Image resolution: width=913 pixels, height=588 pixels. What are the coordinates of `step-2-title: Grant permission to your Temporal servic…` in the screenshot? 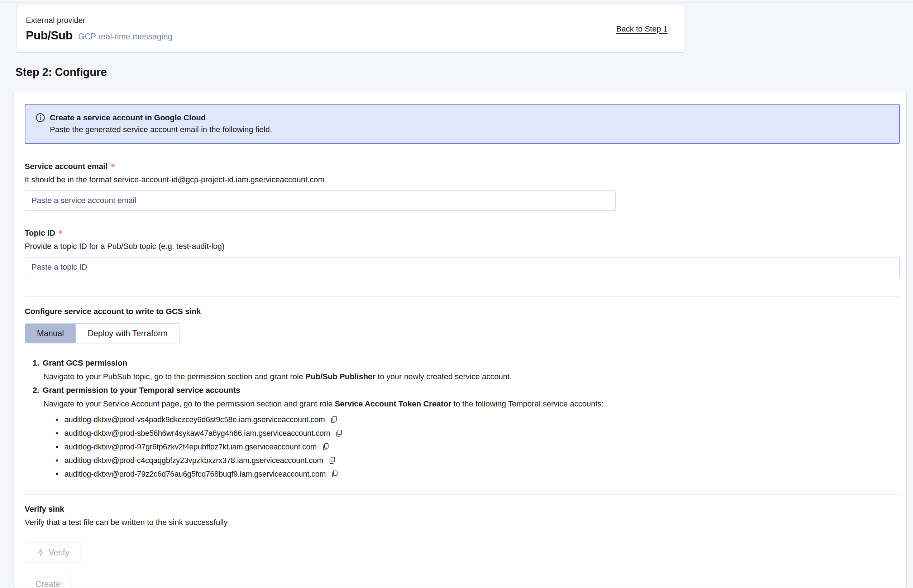 It's located at (141, 390).